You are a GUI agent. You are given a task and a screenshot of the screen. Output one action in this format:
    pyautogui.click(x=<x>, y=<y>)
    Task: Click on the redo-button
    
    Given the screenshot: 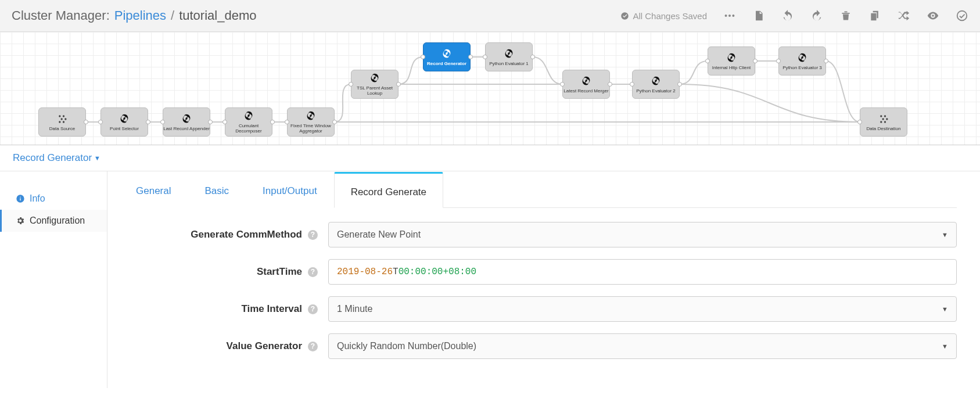 What is the action you would take?
    pyautogui.click(x=817, y=16)
    